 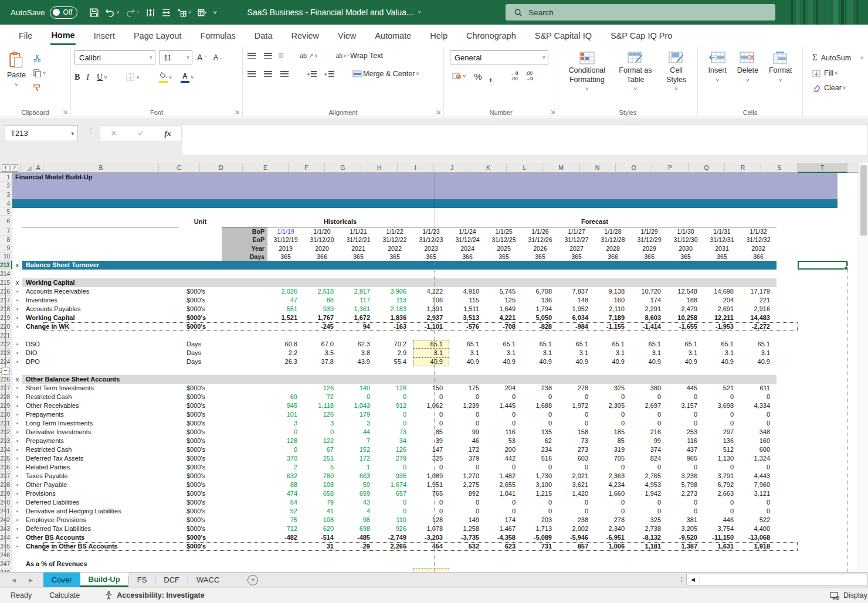 What do you see at coordinates (62, 580) in the screenshot?
I see `sheet-tab-cover: Cover` at bounding box center [62, 580].